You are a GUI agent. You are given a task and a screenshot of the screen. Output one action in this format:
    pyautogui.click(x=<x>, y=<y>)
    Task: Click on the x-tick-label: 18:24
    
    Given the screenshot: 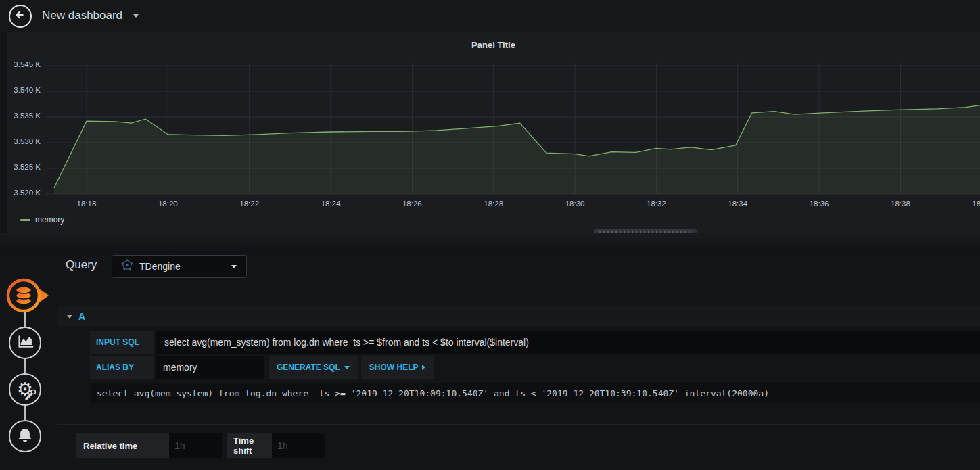 What is the action you would take?
    pyautogui.click(x=331, y=204)
    